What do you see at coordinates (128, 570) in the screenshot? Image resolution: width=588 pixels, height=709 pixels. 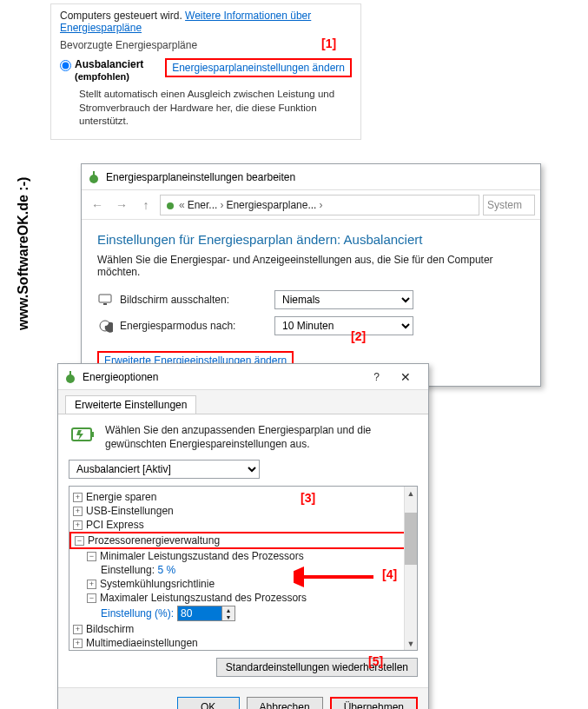 I see `setting-label: Einstellung:` at bounding box center [128, 570].